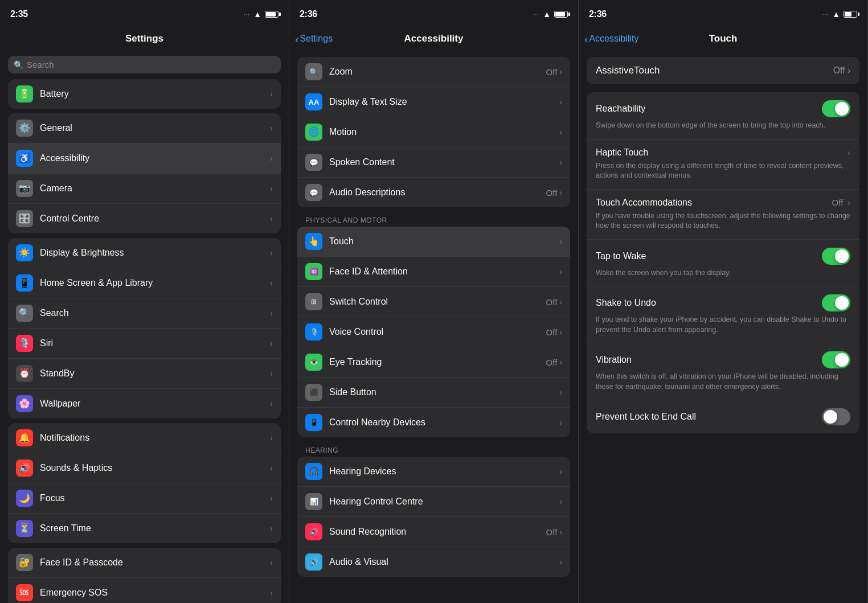 Image resolution: width=868 pixels, height=603 pixels. Describe the element at coordinates (145, 158) in the screenshot. I see `accessibility-row: ♿ Accessibility ›` at that location.